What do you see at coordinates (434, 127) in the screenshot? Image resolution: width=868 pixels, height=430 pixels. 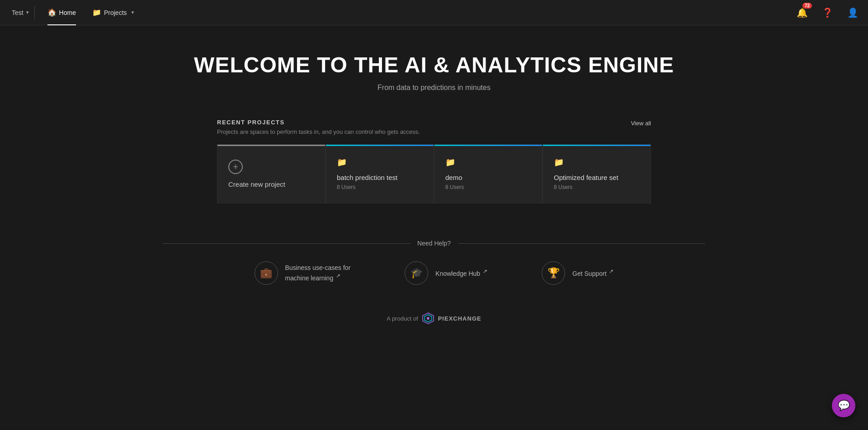 I see `projects-header: RECENT PROJECTS Projects are spaces to p…` at bounding box center [434, 127].